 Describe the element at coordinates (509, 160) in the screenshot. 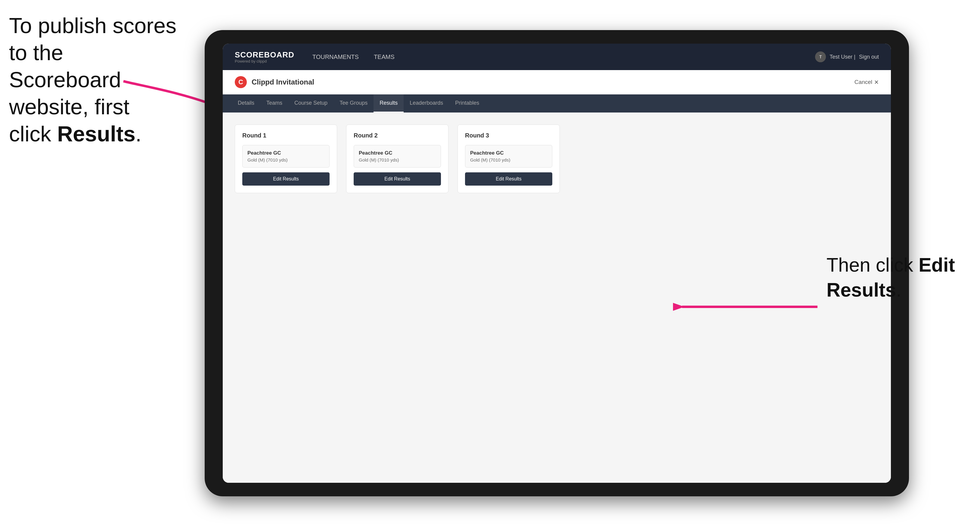

I see `round-3-course-detail: Gold (M) (7010 yds)` at that location.